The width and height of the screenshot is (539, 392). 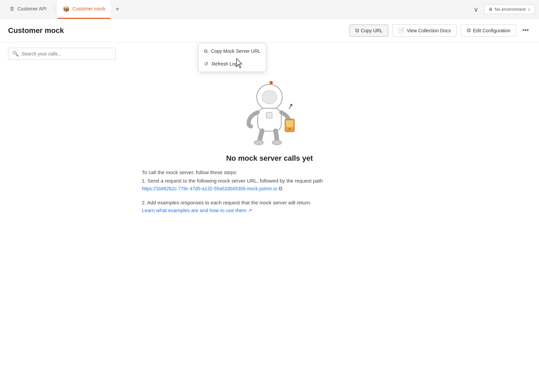 What do you see at coordinates (270, 185) in the screenshot?
I see `step-1: 1. Send a request to the following mock …` at bounding box center [270, 185].